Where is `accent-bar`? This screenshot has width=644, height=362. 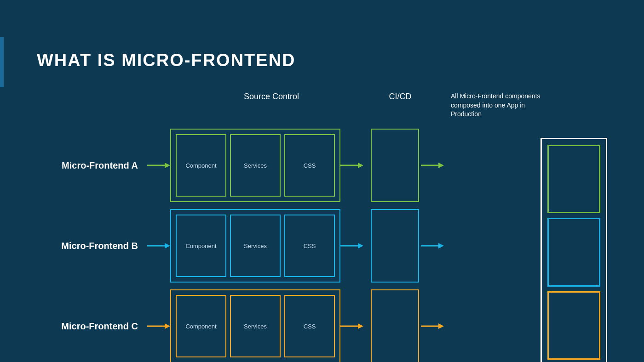 accent-bar is located at coordinates (2, 62).